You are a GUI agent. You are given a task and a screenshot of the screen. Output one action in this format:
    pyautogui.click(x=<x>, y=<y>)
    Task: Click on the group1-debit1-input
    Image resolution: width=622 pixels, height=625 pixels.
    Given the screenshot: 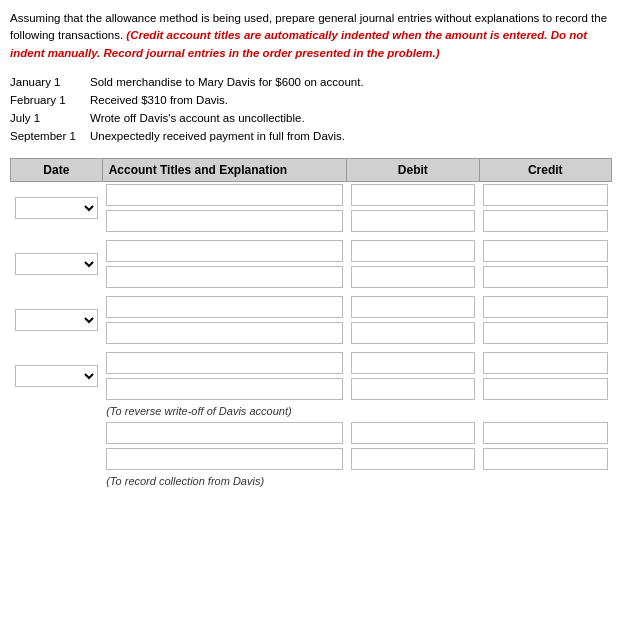 What is the action you would take?
    pyautogui.click(x=413, y=195)
    